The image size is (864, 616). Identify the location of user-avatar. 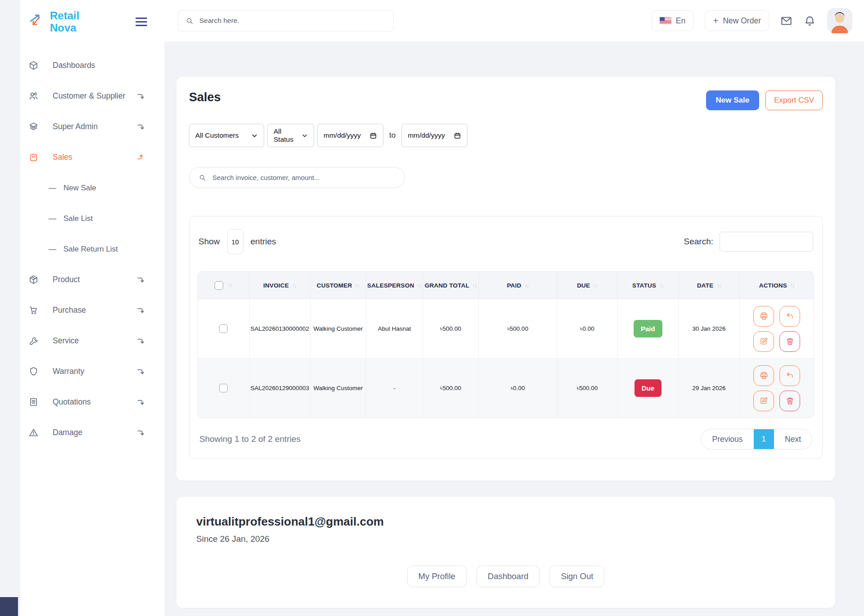
(840, 21).